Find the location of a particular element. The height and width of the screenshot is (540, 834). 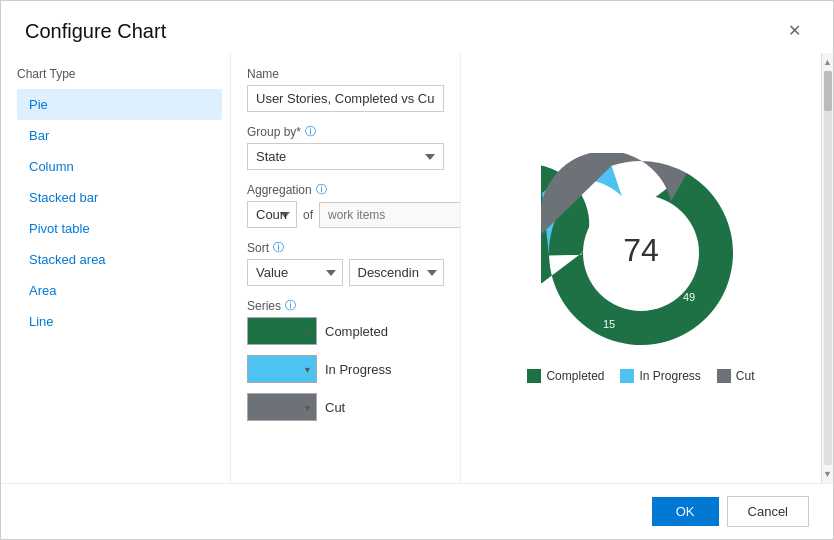

chart-type-item-line: Line is located at coordinates (120, 322).